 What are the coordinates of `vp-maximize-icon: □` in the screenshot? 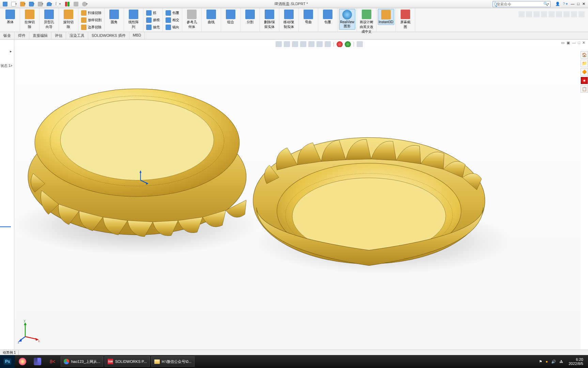 It's located at (579, 43).